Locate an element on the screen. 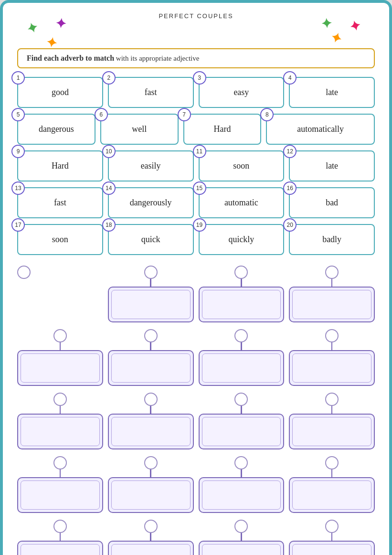  instruction-bold: Find each adverb to match is located at coordinates (71, 58).